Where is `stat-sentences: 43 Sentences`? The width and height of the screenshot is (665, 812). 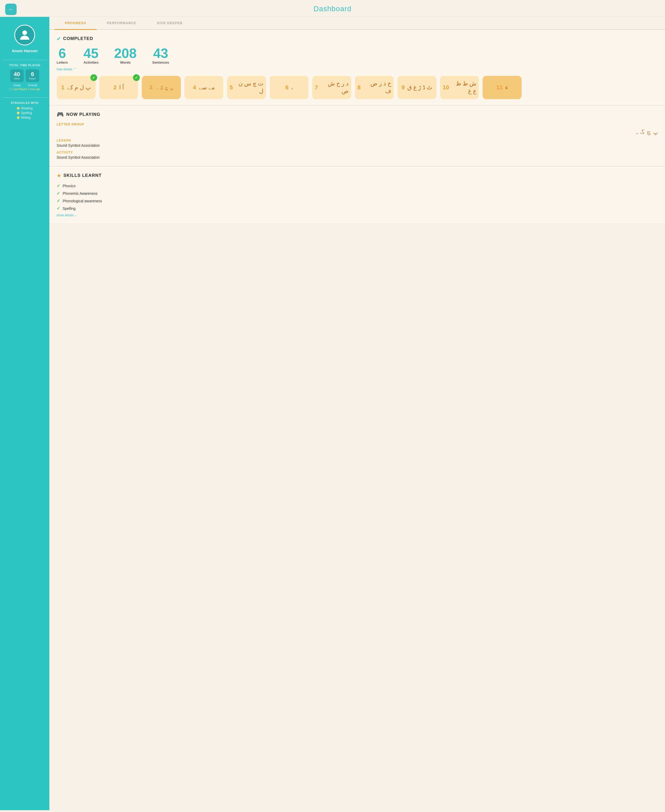 stat-sentences: 43 Sentences is located at coordinates (161, 55).